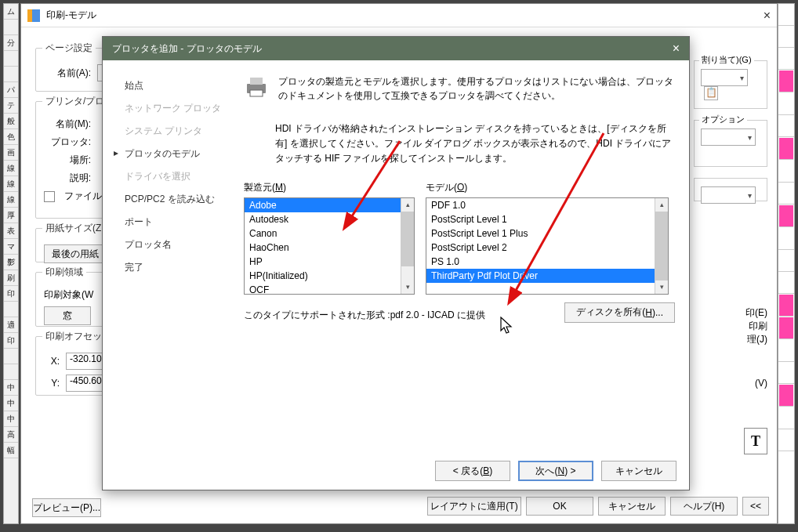  I want to click on location-label: 場所:, so click(67, 160).